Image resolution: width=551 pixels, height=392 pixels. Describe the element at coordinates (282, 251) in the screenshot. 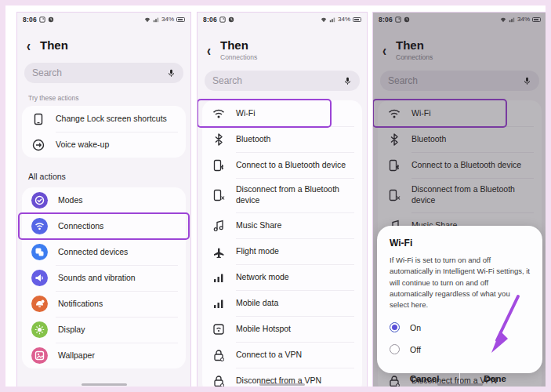

I see `list-item: Flight mode` at that location.